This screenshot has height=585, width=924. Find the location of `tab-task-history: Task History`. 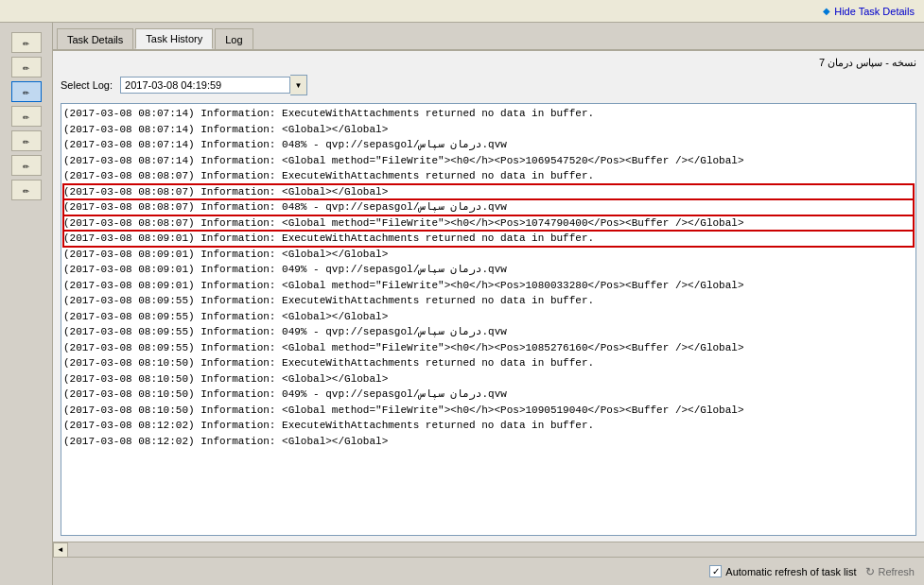

tab-task-history: Task History is located at coordinates (174, 39).